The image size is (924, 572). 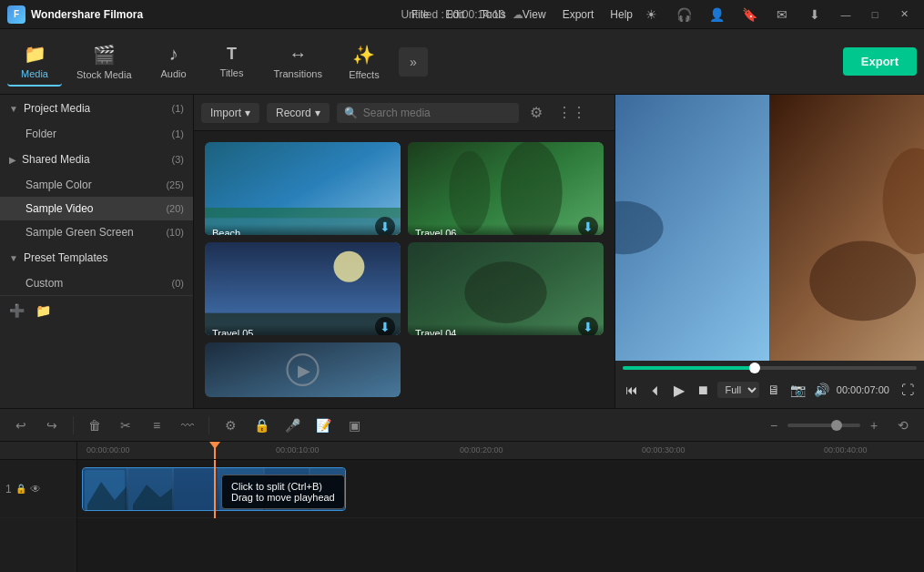 I want to click on zoom-track, so click(x=824, y=425).